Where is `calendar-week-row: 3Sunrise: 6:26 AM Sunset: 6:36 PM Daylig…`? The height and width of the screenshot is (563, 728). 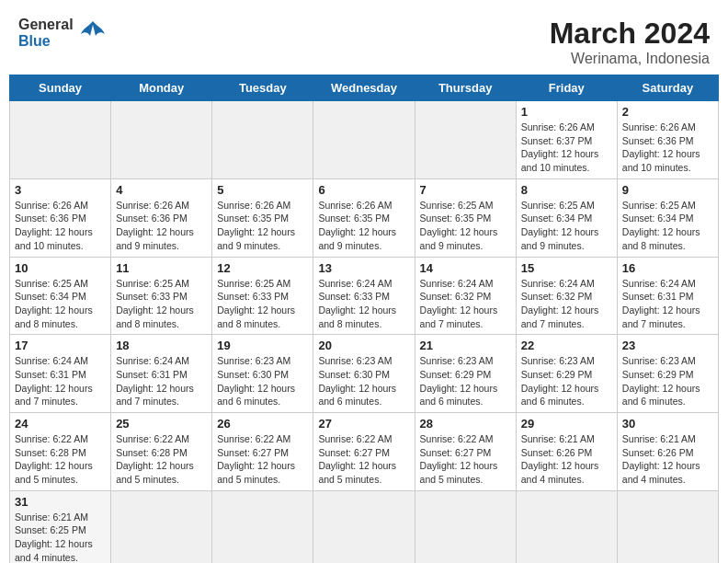 calendar-week-row: 3Sunrise: 6:26 AM Sunset: 6:36 PM Daylig… is located at coordinates (364, 217).